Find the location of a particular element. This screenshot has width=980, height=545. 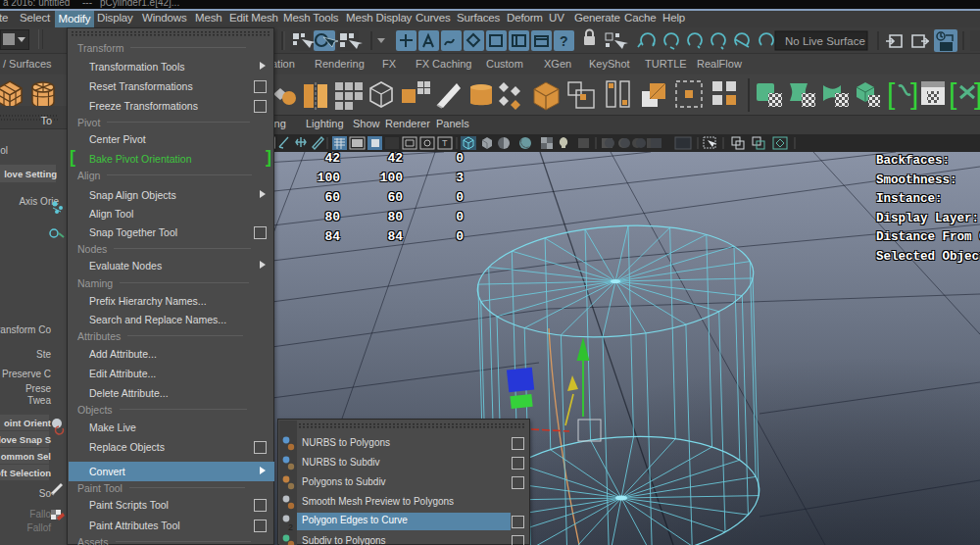

svg-text: No Live Surface is located at coordinates (825, 41).